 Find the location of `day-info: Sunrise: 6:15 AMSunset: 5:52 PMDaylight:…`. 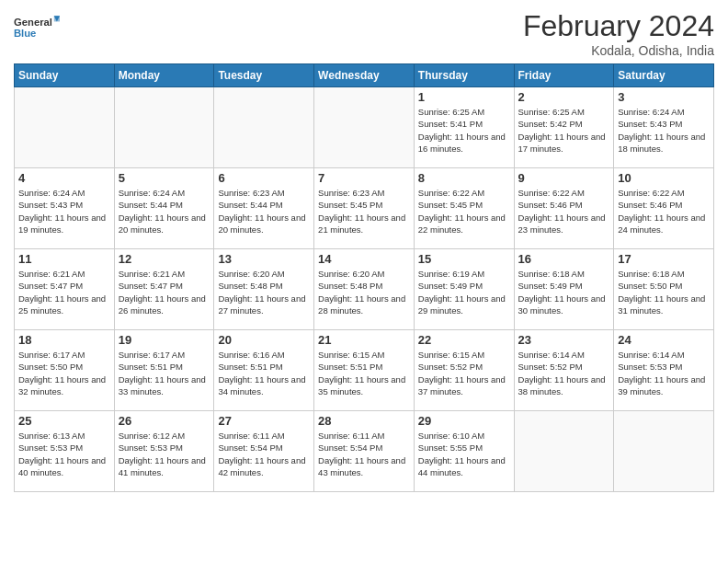

day-info: Sunrise: 6:15 AMSunset: 5:52 PMDaylight:… is located at coordinates (464, 373).